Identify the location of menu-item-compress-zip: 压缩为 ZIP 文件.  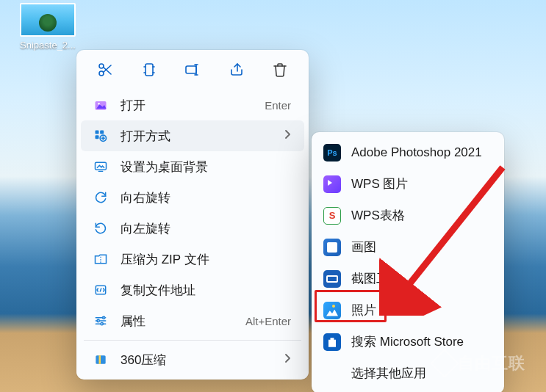
(193, 259).